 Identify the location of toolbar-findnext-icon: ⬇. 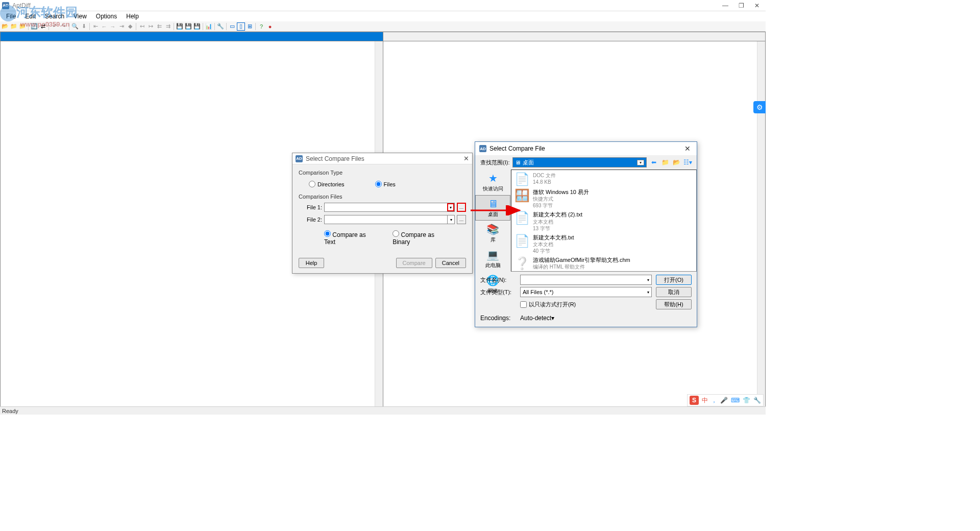
(84, 27).